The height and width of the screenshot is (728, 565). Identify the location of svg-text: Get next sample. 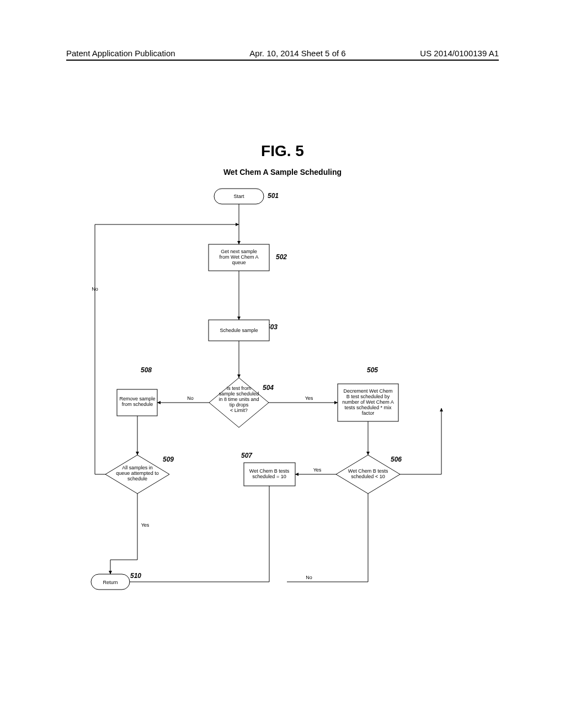
(239, 251).